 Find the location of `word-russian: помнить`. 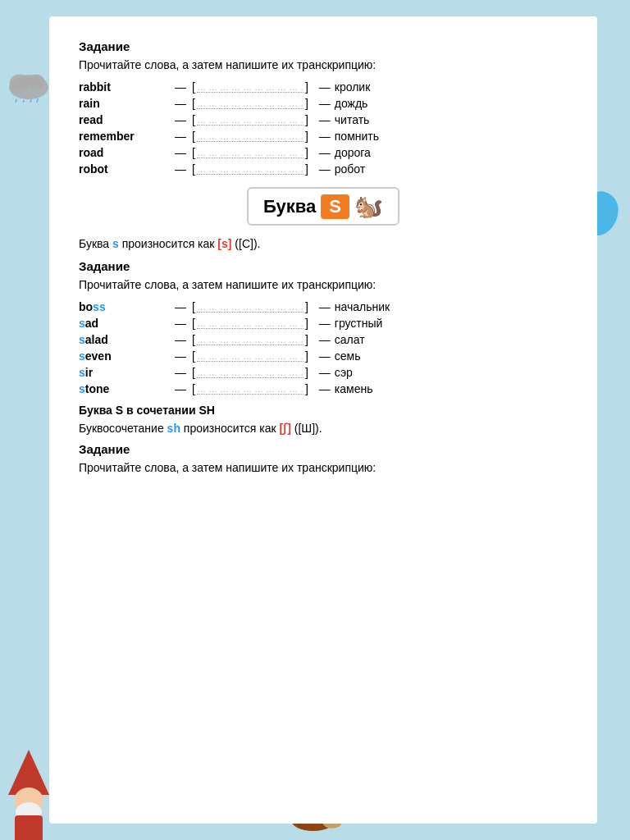

word-russian: помнить is located at coordinates (357, 136).